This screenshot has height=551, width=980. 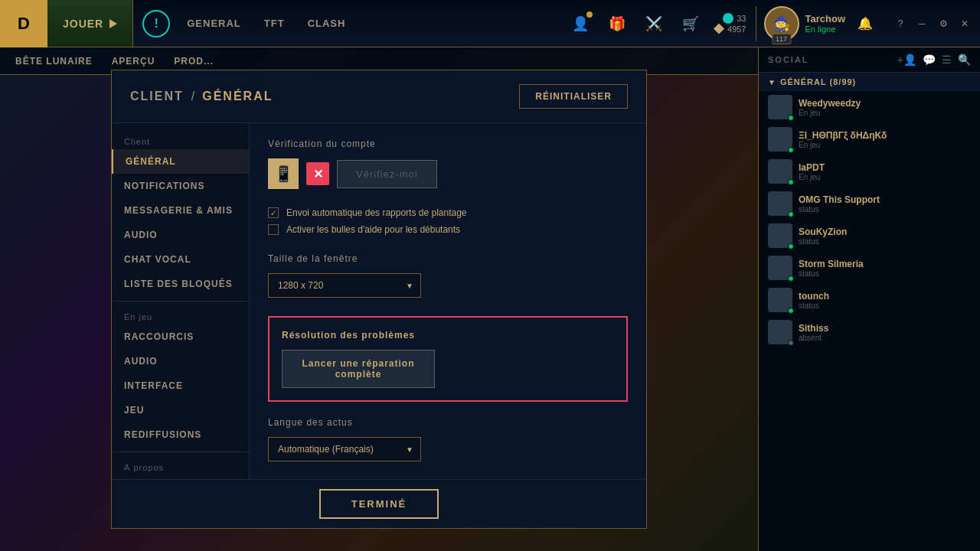 What do you see at coordinates (448, 164) in the screenshot?
I see `verify-section: Vérification du compte 📱 ✕ Vérifiez-moi` at bounding box center [448, 164].